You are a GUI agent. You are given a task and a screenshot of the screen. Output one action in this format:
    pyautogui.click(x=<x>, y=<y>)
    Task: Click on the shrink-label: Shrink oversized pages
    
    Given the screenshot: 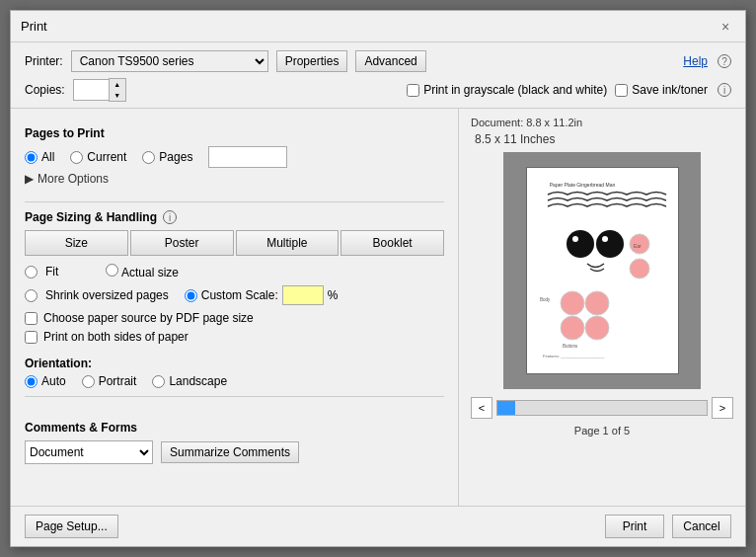 What is the action you would take?
    pyautogui.click(x=107, y=295)
    